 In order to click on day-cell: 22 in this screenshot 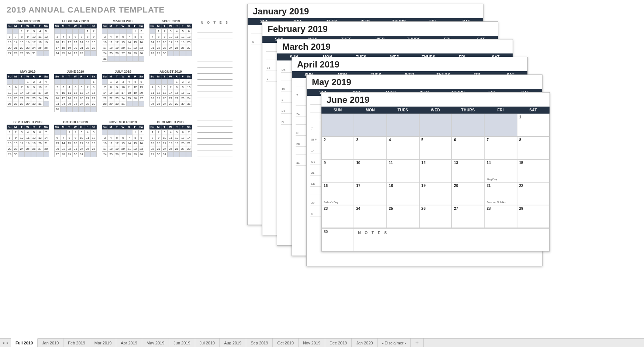, I will do `click(533, 194)`.